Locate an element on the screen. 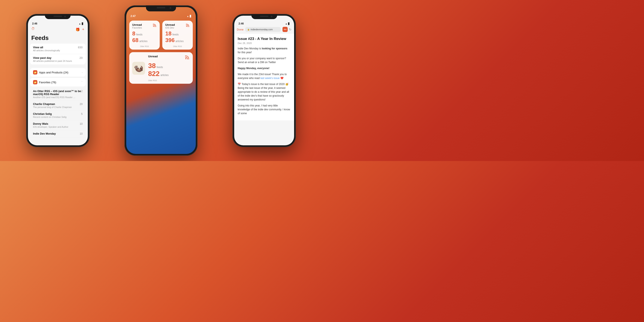 The height and width of the screenshot is (322, 644). add-icon: + is located at coordinates (83, 30).